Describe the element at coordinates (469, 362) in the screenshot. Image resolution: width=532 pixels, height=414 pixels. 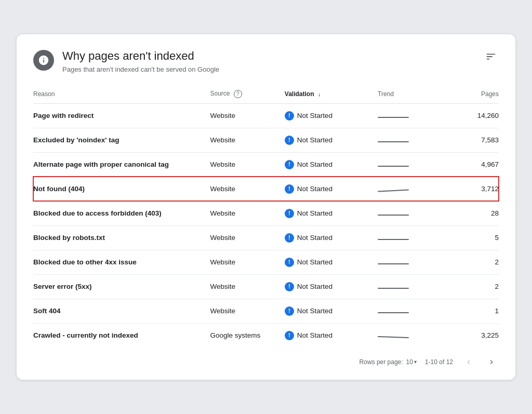
I see `prev-page-button` at that location.